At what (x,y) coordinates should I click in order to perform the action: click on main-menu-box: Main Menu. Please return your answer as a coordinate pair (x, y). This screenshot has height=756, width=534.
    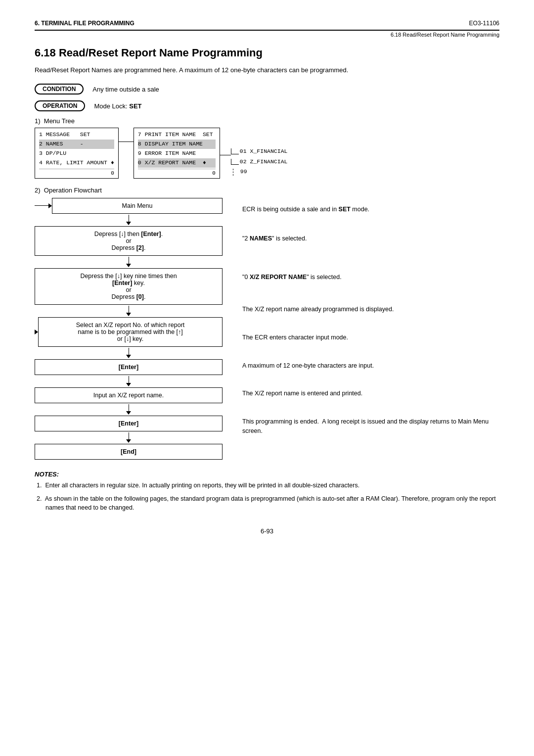
    Looking at the image, I should click on (137, 206).